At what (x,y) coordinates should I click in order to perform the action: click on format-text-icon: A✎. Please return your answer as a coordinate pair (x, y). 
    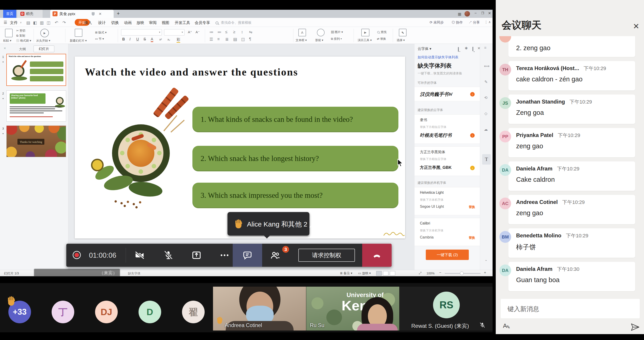
    Looking at the image, I should click on (507, 326).